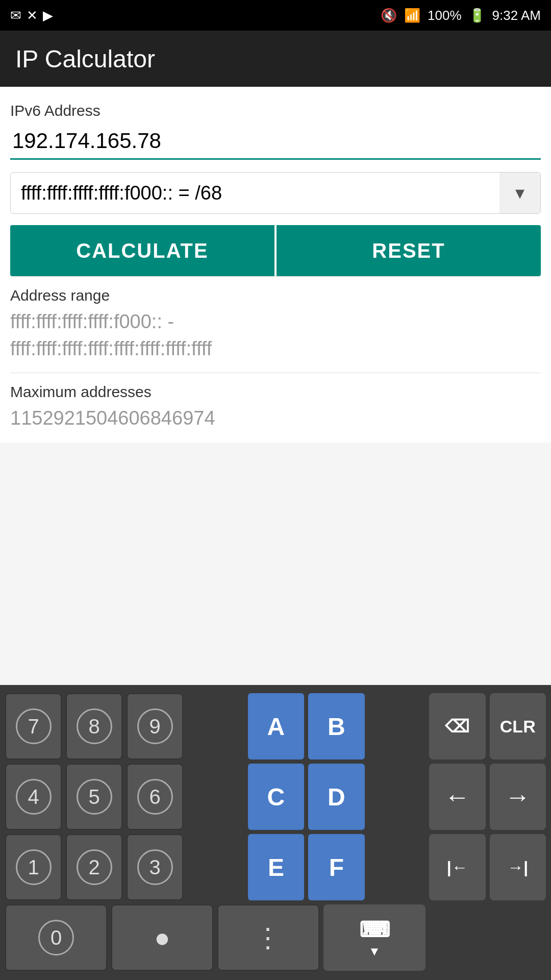  Describe the element at coordinates (276, 15) in the screenshot. I see `status-bar: ✉ ✕ ▶ 🔇 📶 100% 🔋 9:32 AM` at that location.